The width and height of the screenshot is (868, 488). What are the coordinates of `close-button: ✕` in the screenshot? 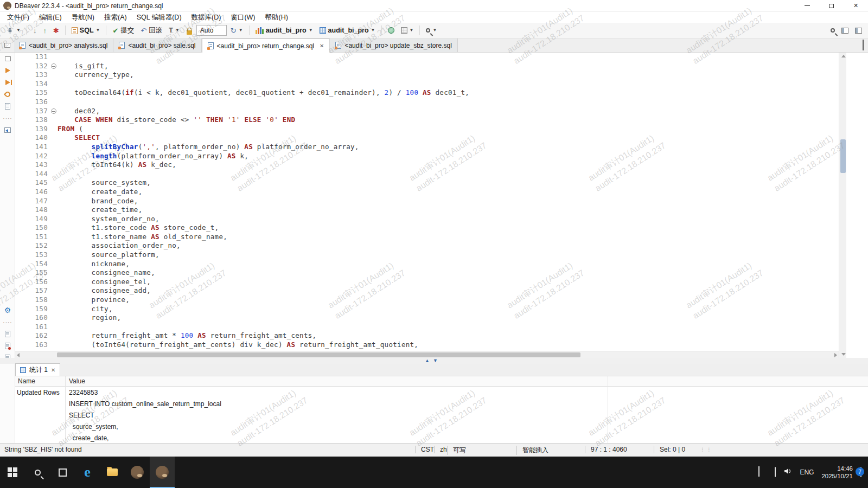 It's located at (856, 5).